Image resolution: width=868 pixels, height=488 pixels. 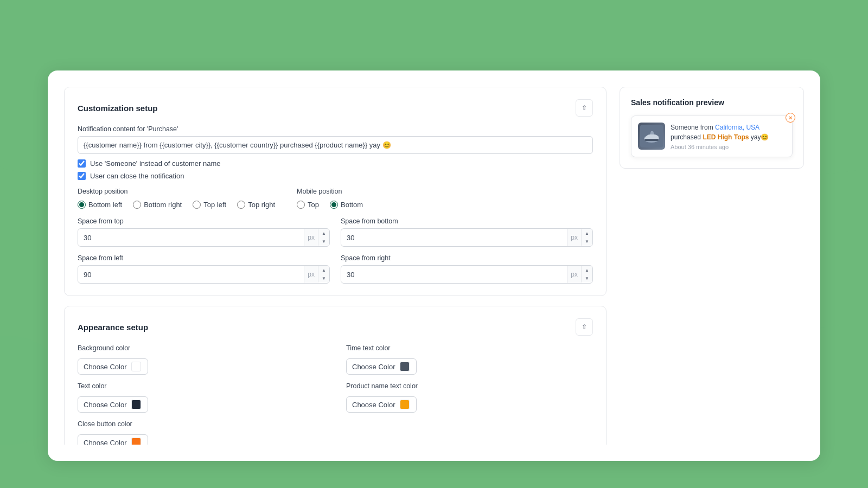 What do you see at coordinates (335, 327) in the screenshot?
I see `appearance-header: Appearance setup ⇧` at bounding box center [335, 327].